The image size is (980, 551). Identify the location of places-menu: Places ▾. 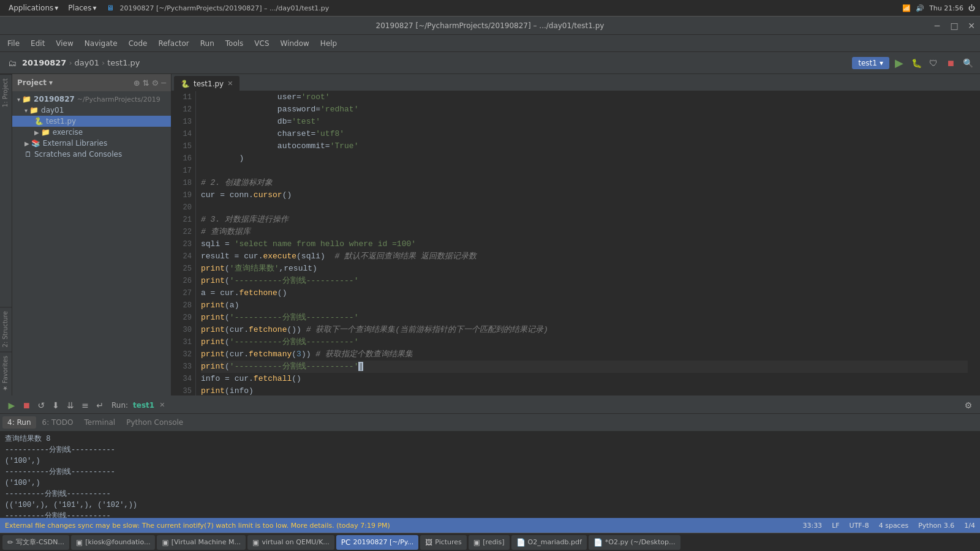
(82, 8).